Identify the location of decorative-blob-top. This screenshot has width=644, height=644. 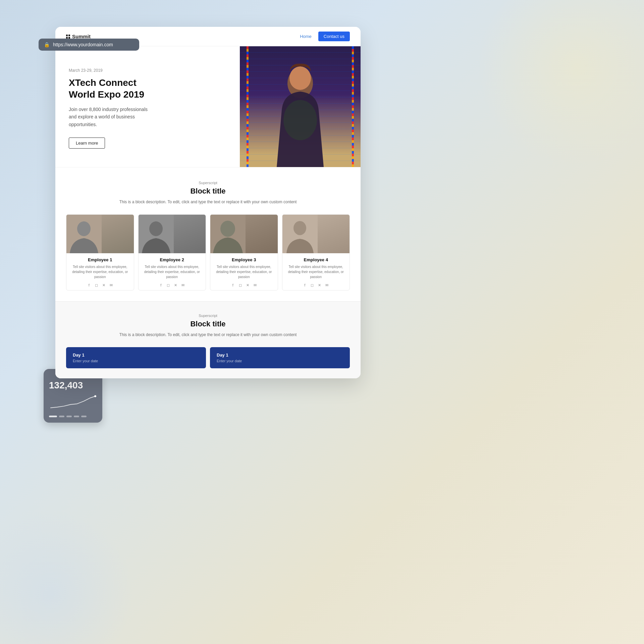
(560, 84).